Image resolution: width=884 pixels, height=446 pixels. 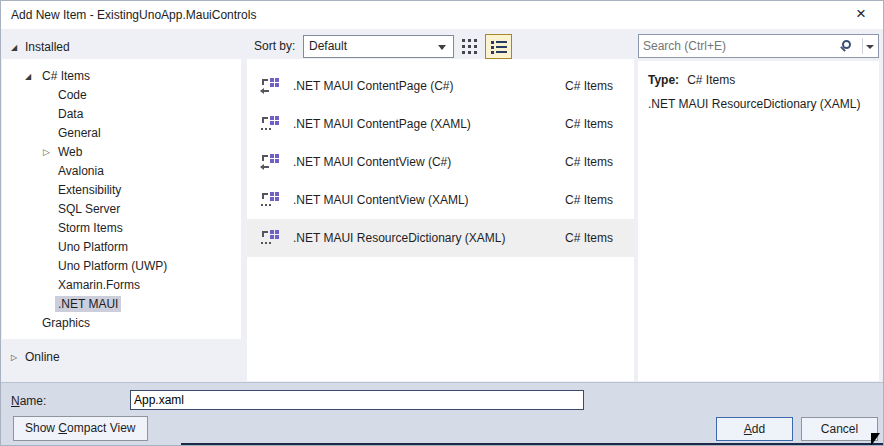 I want to click on tree-item-data: Data, so click(x=122, y=114).